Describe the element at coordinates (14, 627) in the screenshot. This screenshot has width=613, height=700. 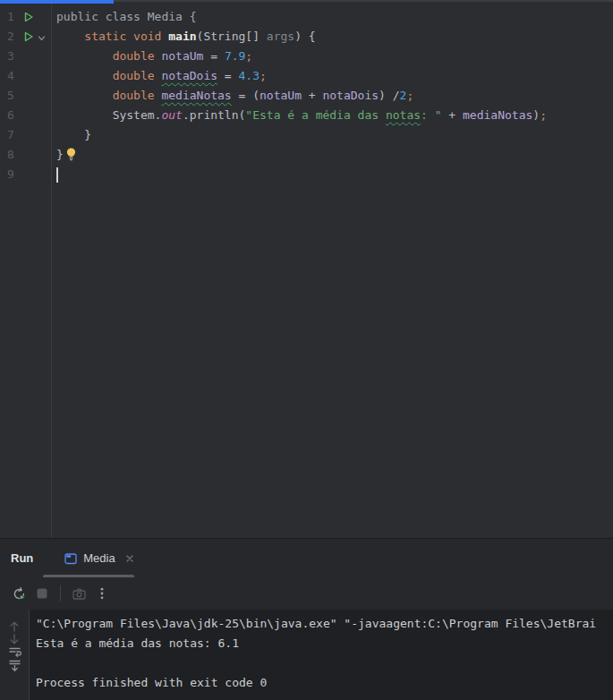
I see `arrow-up-icon` at that location.